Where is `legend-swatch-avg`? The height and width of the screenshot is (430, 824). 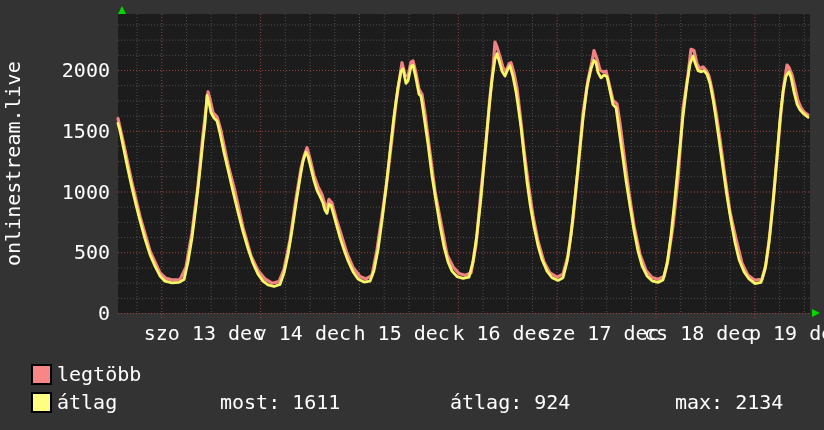
legend-swatch-avg is located at coordinates (42, 402).